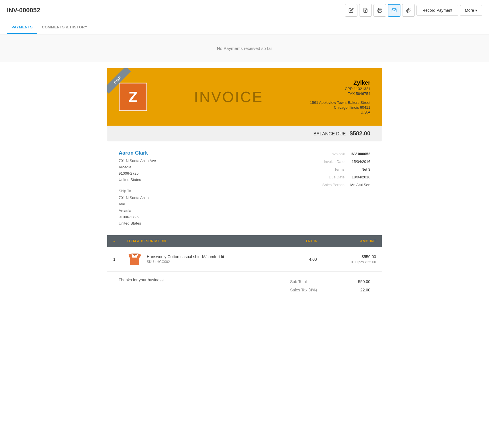 The width and height of the screenshot is (489, 448). Describe the element at coordinates (351, 10) in the screenshot. I see `edit-button` at that location.